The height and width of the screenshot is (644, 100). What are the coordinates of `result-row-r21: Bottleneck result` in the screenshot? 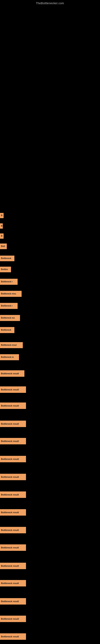 It's located at (13, 495).